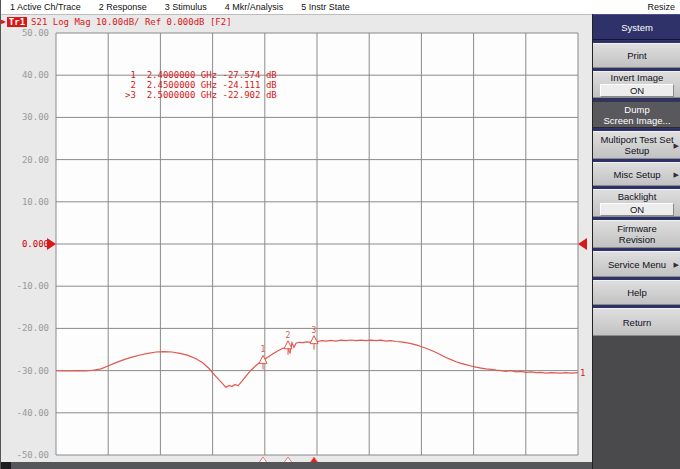 The height and width of the screenshot is (469, 680). What do you see at coordinates (637, 292) in the screenshot?
I see `softkey-label: Help` at bounding box center [637, 292].